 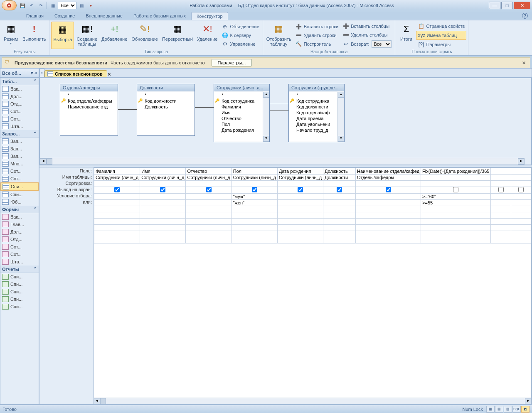 What do you see at coordinates (89, 110) in the screenshot?
I see `table-box-1: Отделы/кафедры*Код отдела/кафедрыНаимено…` at bounding box center [89, 110].